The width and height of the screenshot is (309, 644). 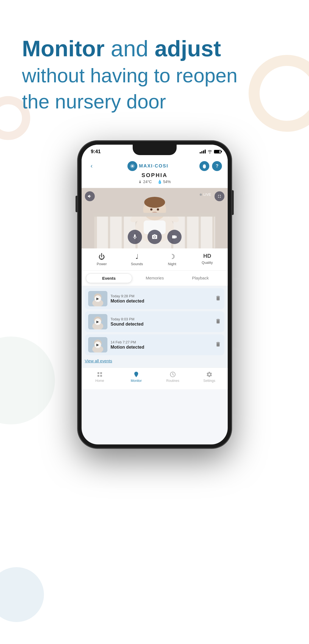 I want to click on header-action-icons: ?, so click(x=211, y=166).